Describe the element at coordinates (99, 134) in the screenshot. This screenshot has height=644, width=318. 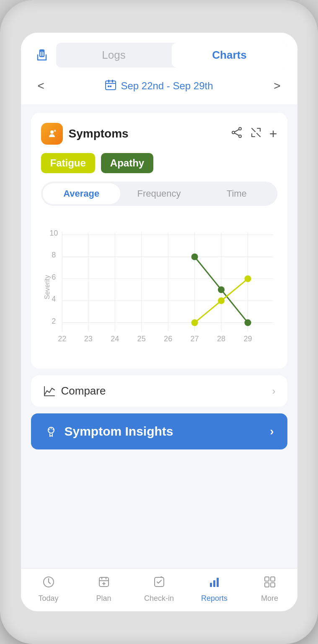
I see `symptoms-title: Symptoms` at that location.